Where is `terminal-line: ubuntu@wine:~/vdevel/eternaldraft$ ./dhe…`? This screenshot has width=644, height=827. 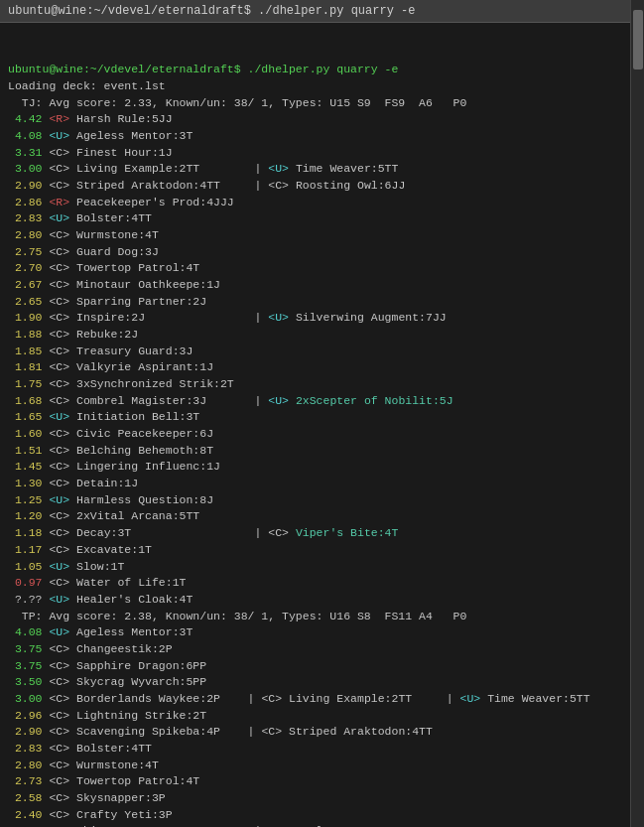
terminal-line: ubuntu@wine:~/vdevel/eternaldraft$ ./dhe… is located at coordinates (322, 69).